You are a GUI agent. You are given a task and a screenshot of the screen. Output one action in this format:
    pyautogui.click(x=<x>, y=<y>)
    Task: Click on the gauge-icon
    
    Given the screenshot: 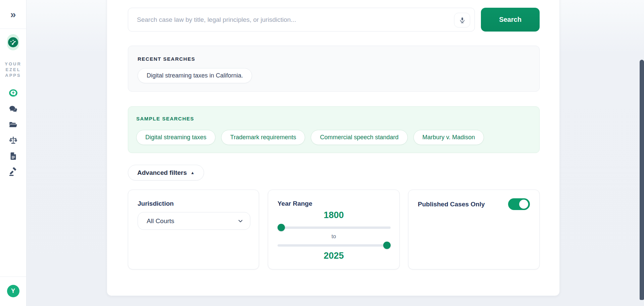 What is the action you would take?
    pyautogui.click(x=13, y=42)
    